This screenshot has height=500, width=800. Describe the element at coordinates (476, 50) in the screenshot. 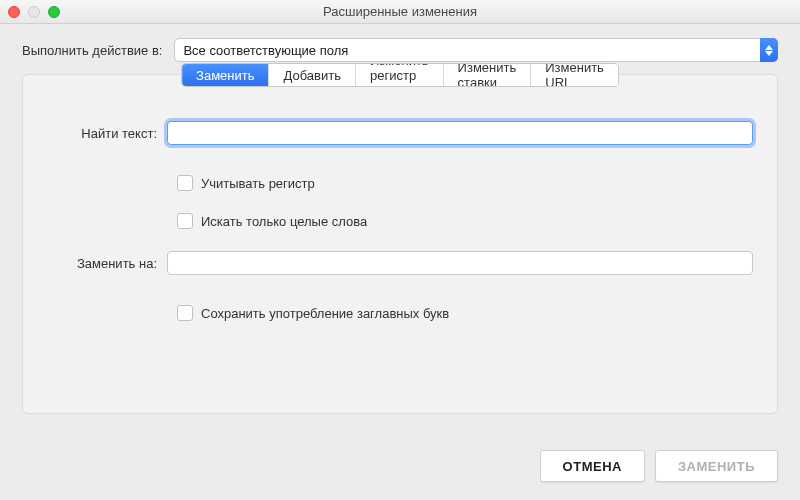

I see `action-scope-select: Все соответствующие поля` at that location.